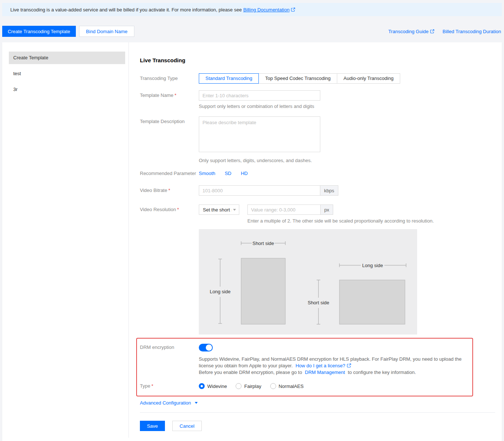 This screenshot has height=441, width=504. I want to click on landscape-rectangle, so click(372, 302).